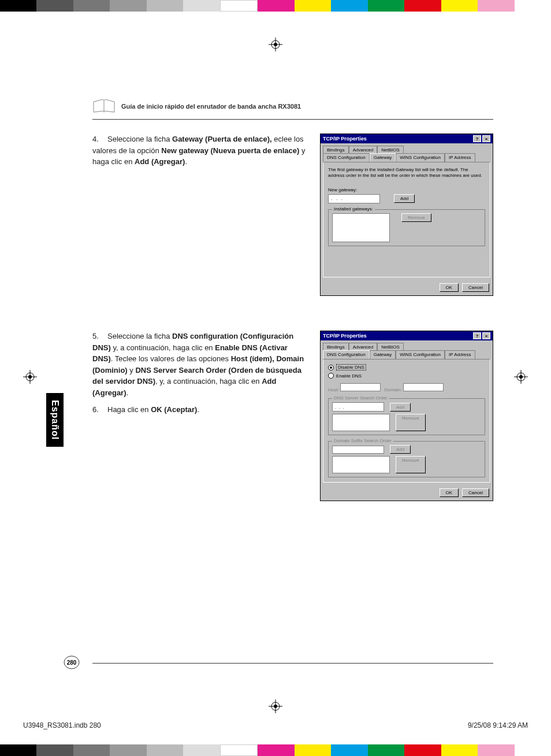 The width and height of the screenshot is (551, 756). Describe the element at coordinates (358, 407) in the screenshot. I see `dns-ip-input: . . .` at that location.